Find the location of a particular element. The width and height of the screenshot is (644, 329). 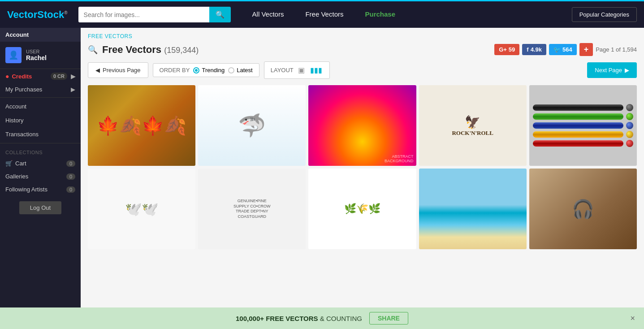

sidebar-item-history: History is located at coordinates (40, 120).